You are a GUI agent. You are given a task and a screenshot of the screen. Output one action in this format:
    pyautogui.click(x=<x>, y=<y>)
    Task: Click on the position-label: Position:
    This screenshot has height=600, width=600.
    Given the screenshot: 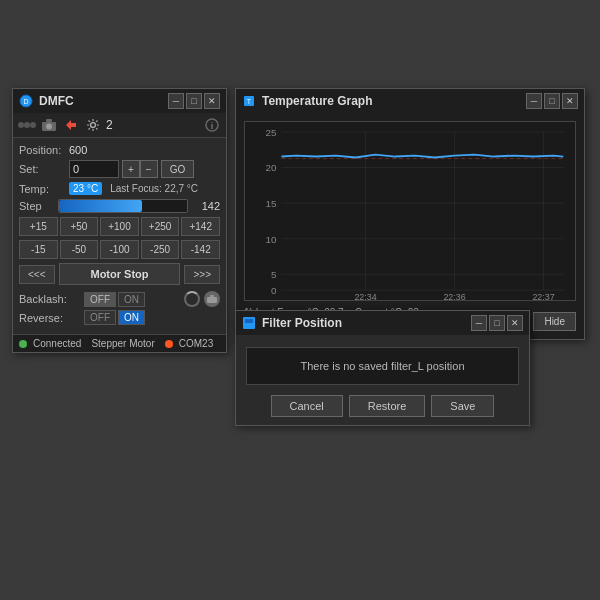 What is the action you would take?
    pyautogui.click(x=44, y=150)
    